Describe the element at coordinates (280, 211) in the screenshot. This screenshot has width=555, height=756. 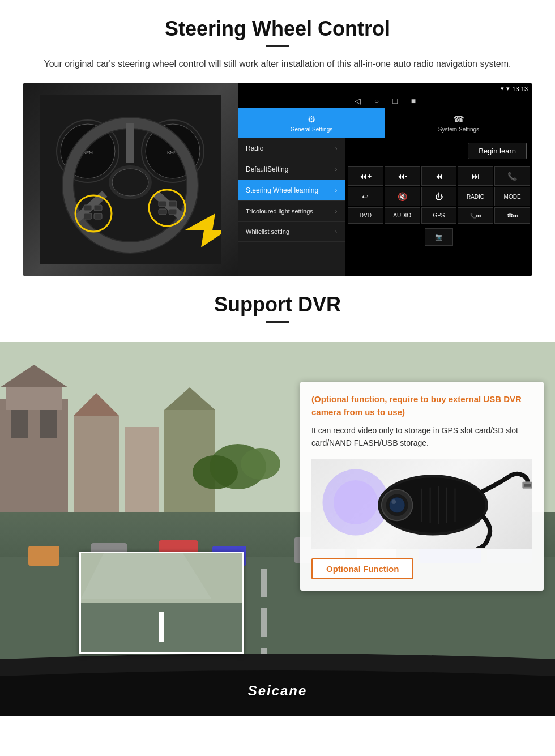
I see `menu-tricoloured-label: Tricoloured light settings` at that location.